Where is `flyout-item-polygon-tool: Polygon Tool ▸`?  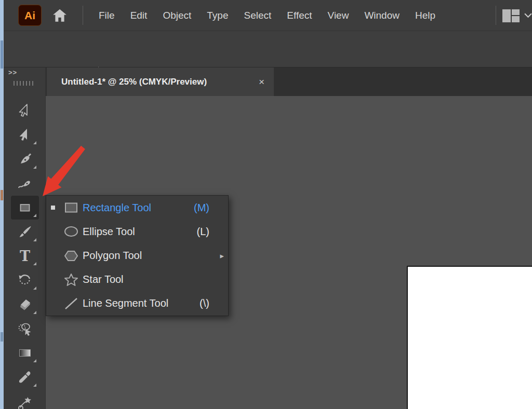
flyout-item-polygon-tool: Polygon Tool ▸ is located at coordinates (137, 255).